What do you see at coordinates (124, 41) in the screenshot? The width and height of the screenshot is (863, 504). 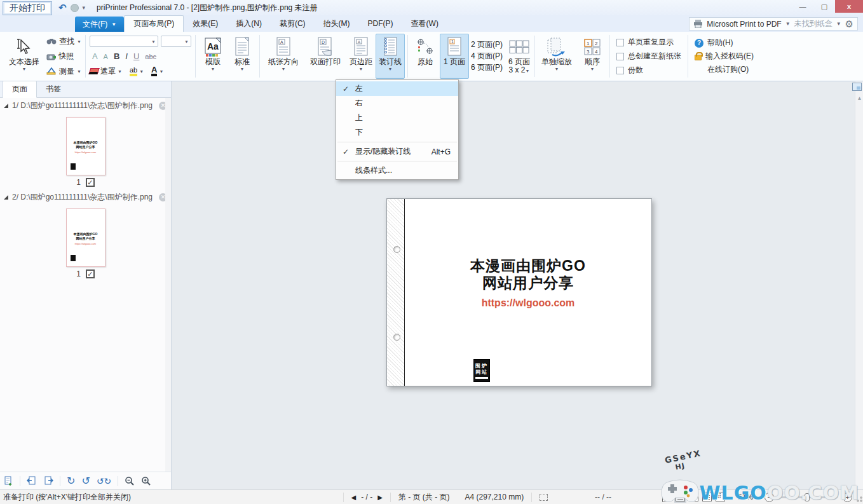 I see `font-family-combobox: ▼` at bounding box center [124, 41].